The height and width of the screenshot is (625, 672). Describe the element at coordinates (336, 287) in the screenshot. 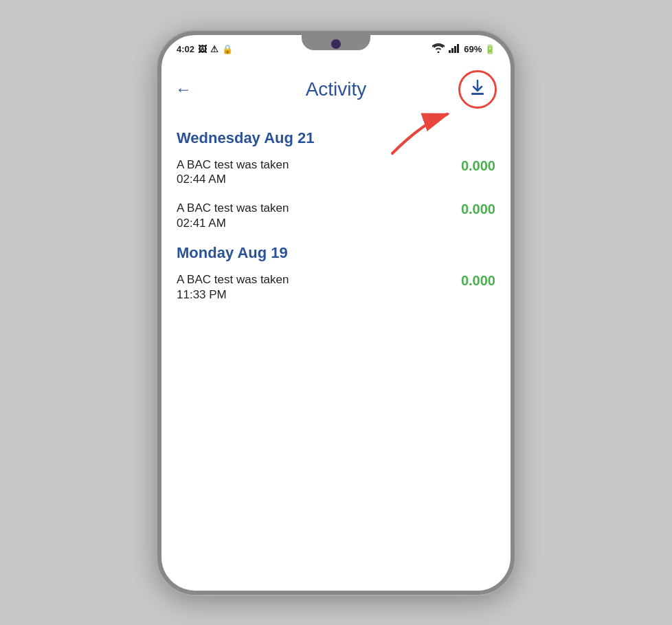

I see `list-item: A BAC test was taken 11:33 PM 0.000` at that location.